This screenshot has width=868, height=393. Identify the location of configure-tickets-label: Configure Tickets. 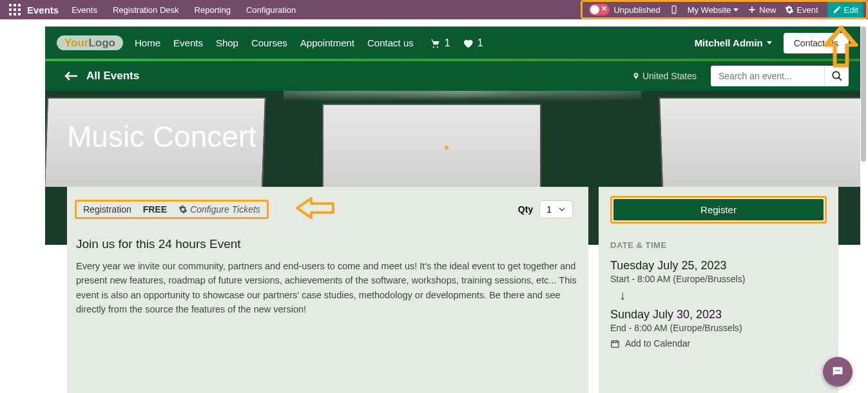
(226, 209).